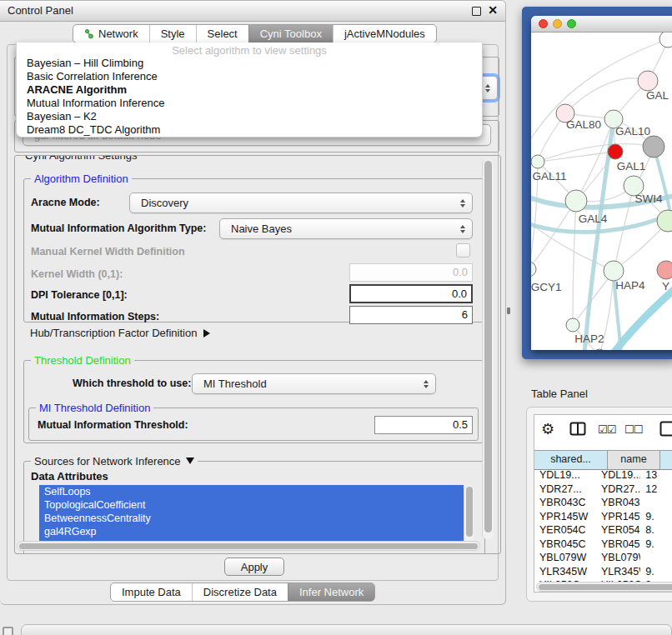 The width and height of the screenshot is (672, 635). I want to click on table-cell: YBL079W, so click(565, 558).